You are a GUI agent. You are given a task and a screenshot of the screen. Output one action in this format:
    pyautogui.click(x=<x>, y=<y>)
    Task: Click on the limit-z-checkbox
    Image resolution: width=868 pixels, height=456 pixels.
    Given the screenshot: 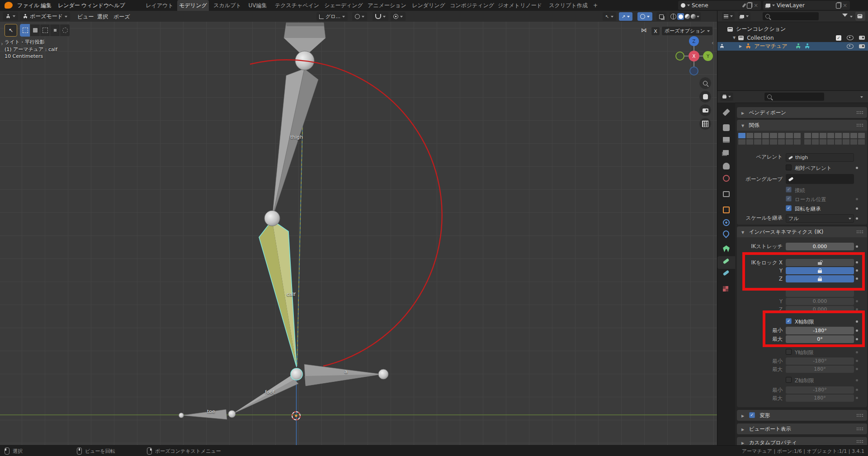 What is the action you would take?
    pyautogui.click(x=788, y=380)
    